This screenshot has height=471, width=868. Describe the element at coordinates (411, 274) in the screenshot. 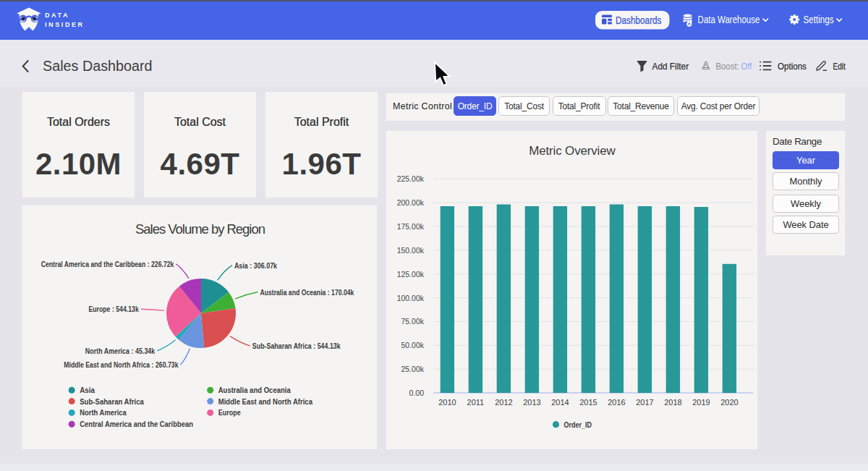

I see `svg-text: 125.00k` at that location.